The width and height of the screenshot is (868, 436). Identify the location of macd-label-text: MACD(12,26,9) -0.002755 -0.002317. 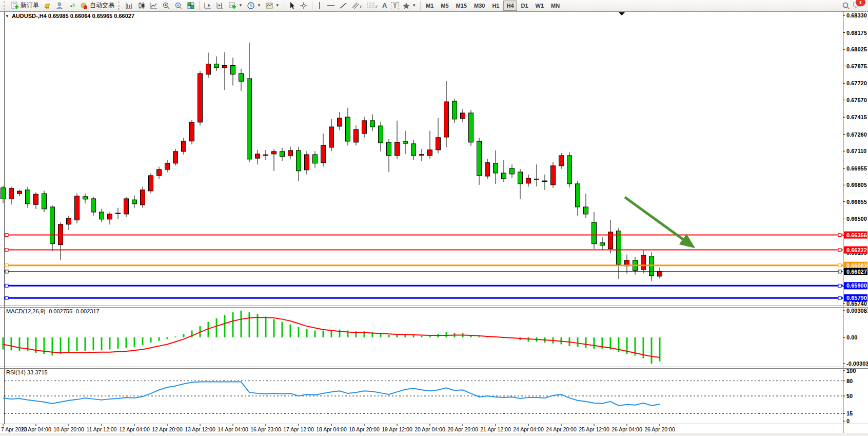
(53, 311).